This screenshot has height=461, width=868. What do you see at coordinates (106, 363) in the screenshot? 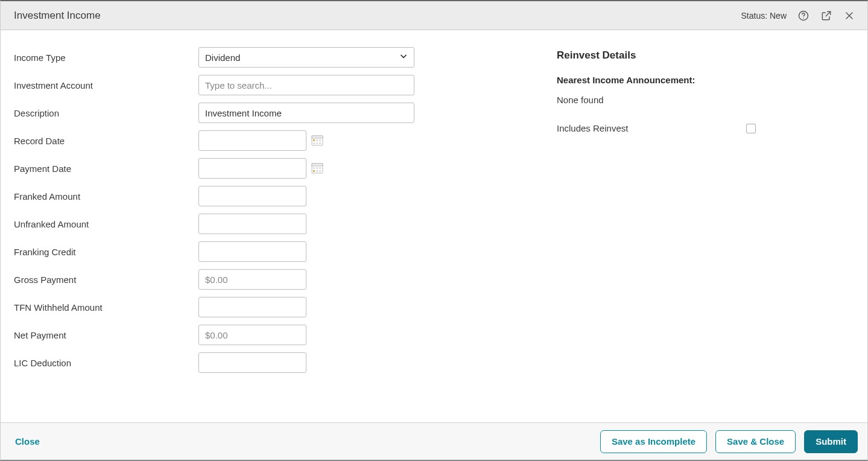
I see `lic-deduction-label: LIC Deduction` at bounding box center [106, 363].